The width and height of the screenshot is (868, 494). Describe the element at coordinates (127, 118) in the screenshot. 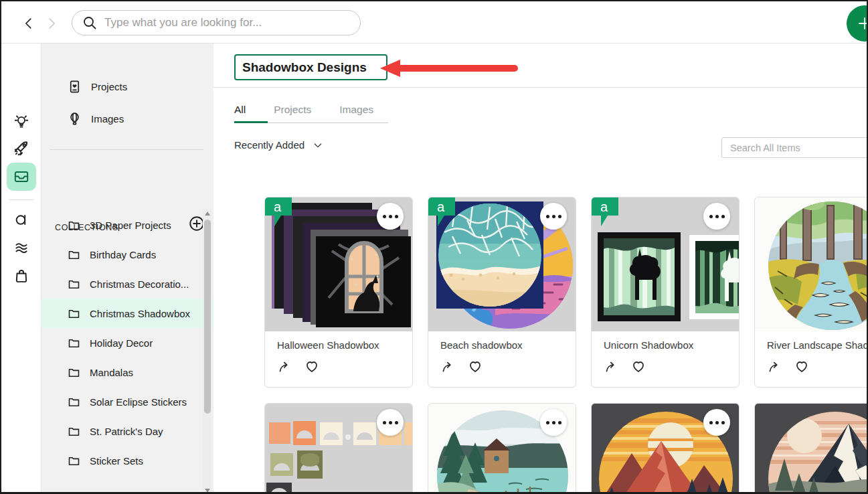

I see `sidebar-item-images: Images` at that location.